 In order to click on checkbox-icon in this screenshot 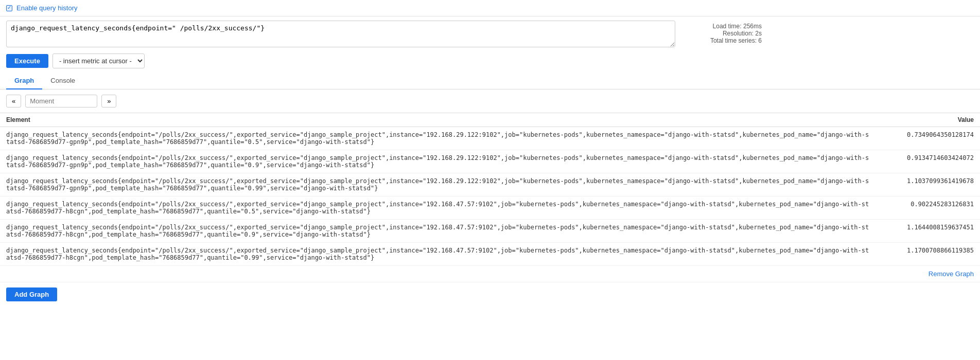, I will do `click(9, 8)`.